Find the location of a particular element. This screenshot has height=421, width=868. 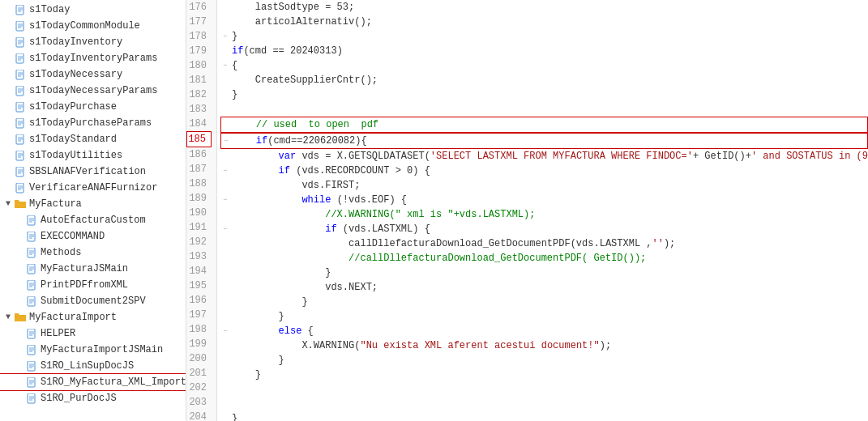

file-item: MyFacturaJSMain is located at coordinates (92, 269).